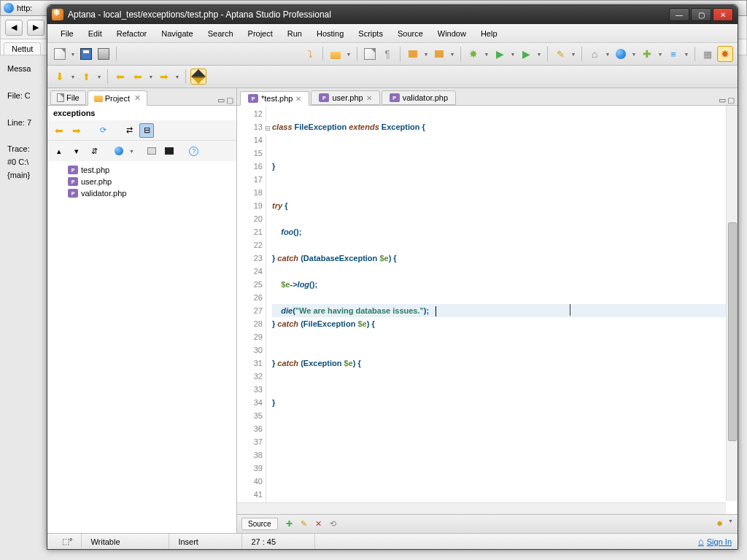 The image size is (747, 560). I want to click on save-button, so click(86, 54).